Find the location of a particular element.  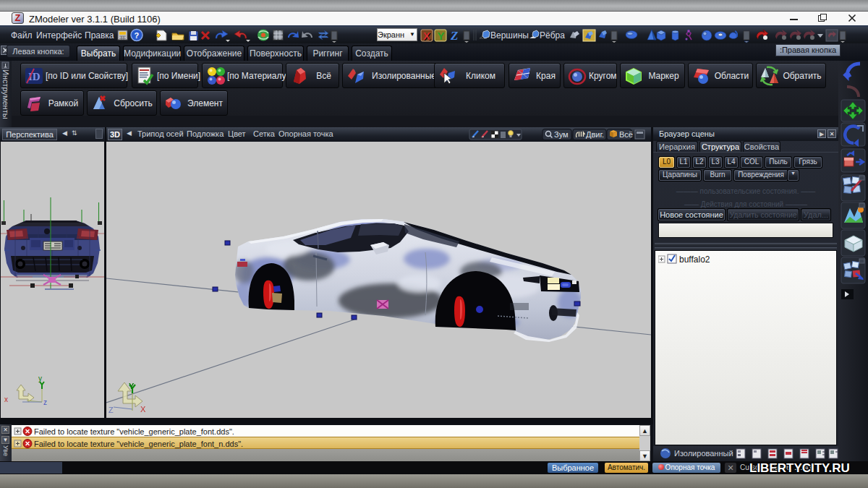

svg-text: Двиг. is located at coordinates (595, 134).